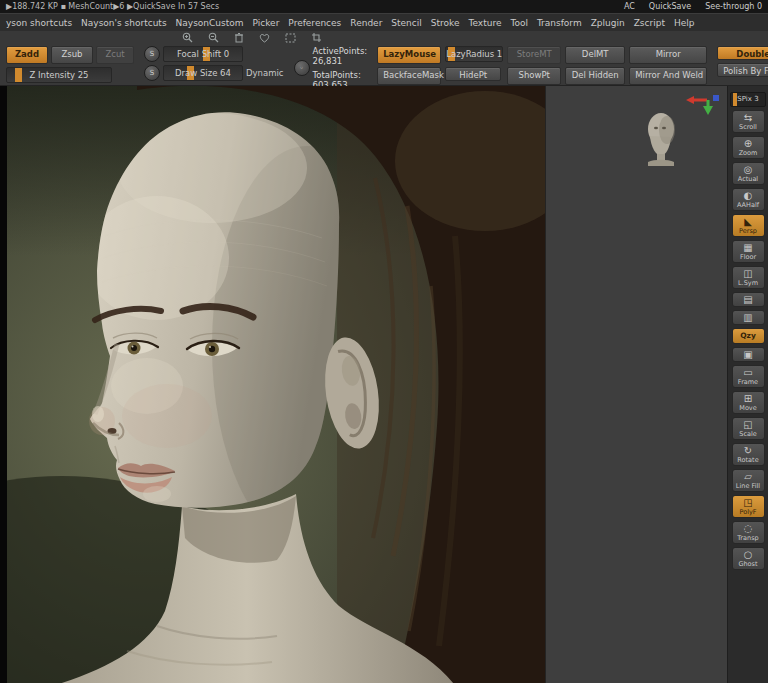 The image size is (768, 683). Describe the element at coordinates (302, 68) in the screenshot. I see `points-icon: ◦` at that location.